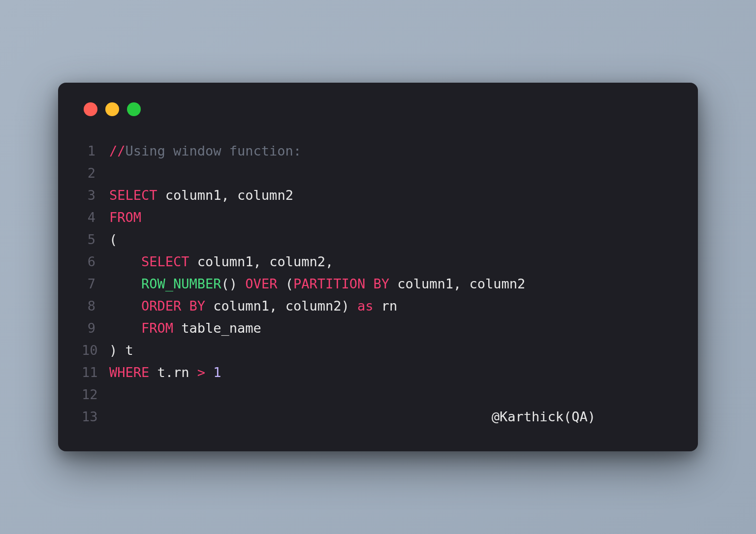 The width and height of the screenshot is (756, 534). I want to click on code-line: 1 //Using window function:, so click(378, 151).